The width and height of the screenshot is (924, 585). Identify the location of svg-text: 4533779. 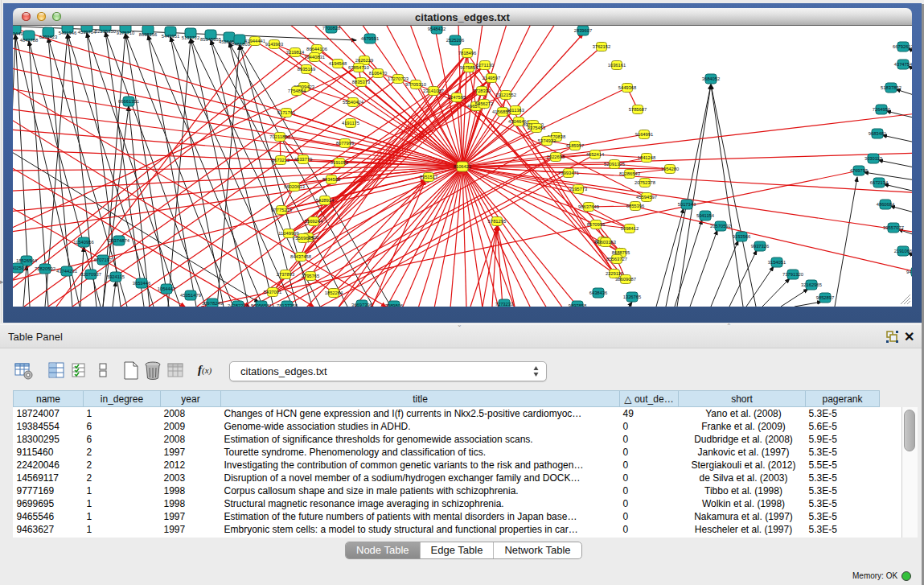
(304, 159).